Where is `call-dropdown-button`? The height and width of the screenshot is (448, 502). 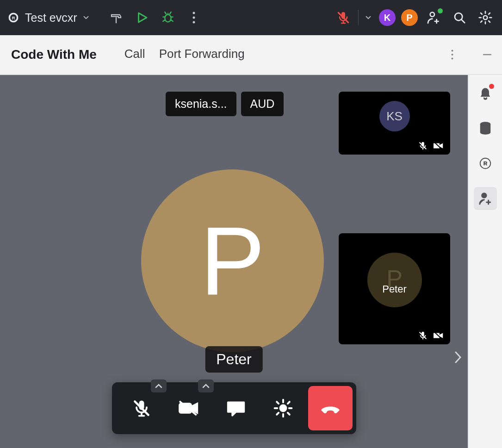
call-dropdown-button is located at coordinates (368, 18).